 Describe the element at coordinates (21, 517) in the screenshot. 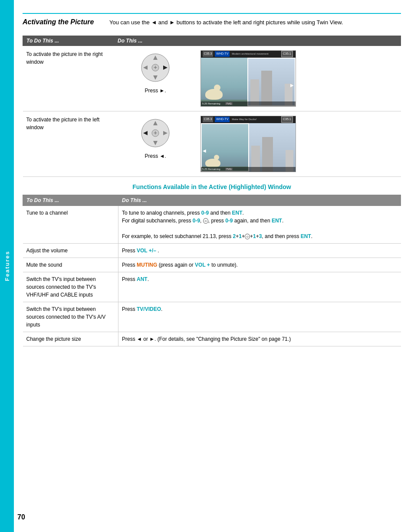

I see `page-number: 70` at that location.